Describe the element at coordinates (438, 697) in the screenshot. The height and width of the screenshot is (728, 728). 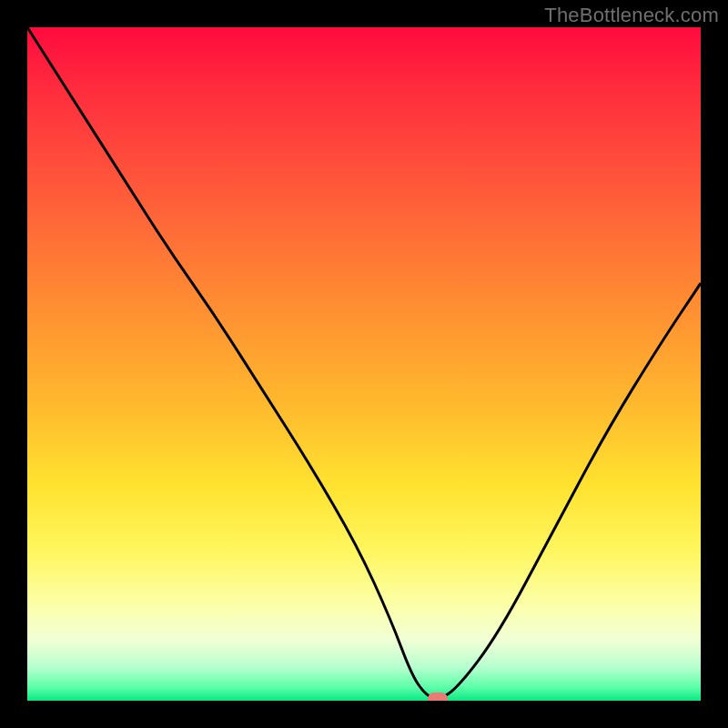
I see `optimal-point-marker` at that location.